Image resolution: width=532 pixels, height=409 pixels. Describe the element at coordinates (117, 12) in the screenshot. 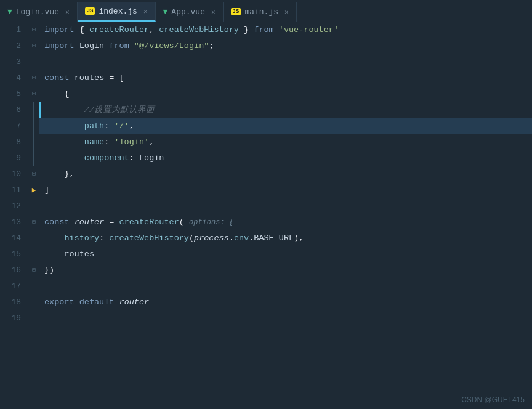

I see `tab-index-js: JS index.js ✕` at that location.